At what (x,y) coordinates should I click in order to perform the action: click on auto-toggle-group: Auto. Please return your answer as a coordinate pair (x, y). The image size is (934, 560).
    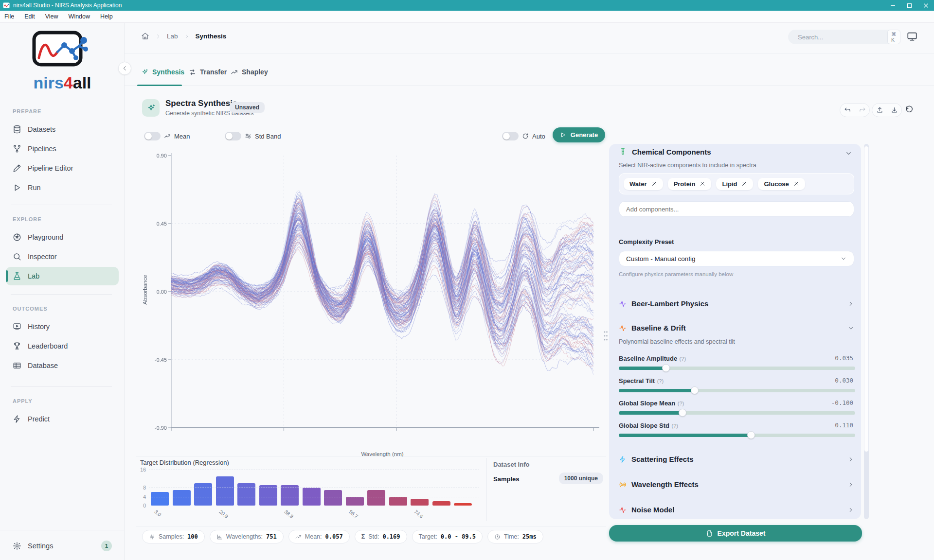
    Looking at the image, I should click on (523, 136).